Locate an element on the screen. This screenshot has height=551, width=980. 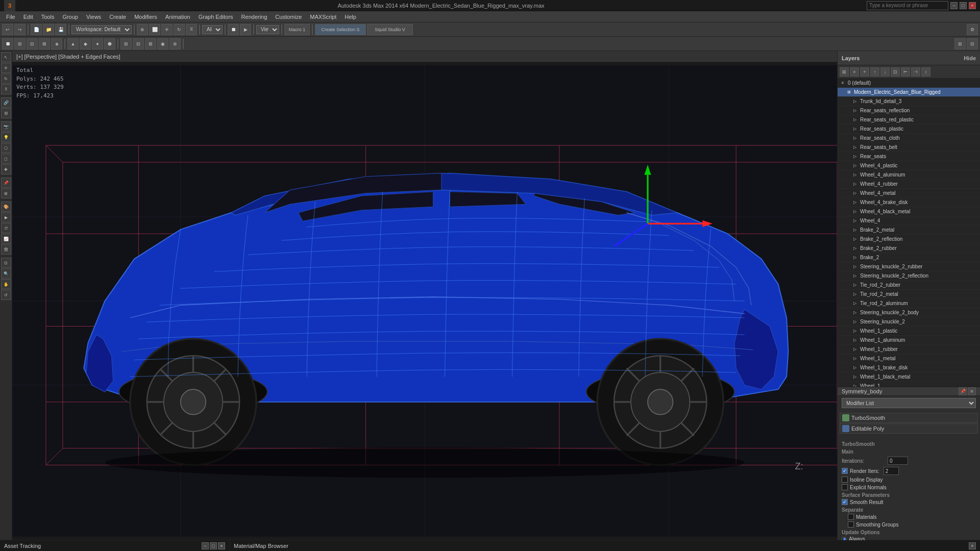
layer-item: ▷Wheel_1_rubber is located at coordinates (909, 349).